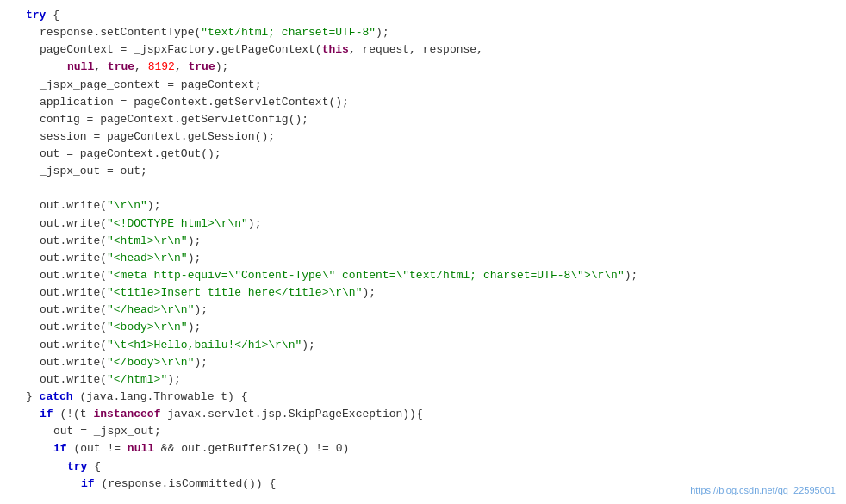 The width and height of the screenshot is (846, 504). Describe the element at coordinates (147, 241) in the screenshot. I see `token-str: "<html>\r\n"` at that location.